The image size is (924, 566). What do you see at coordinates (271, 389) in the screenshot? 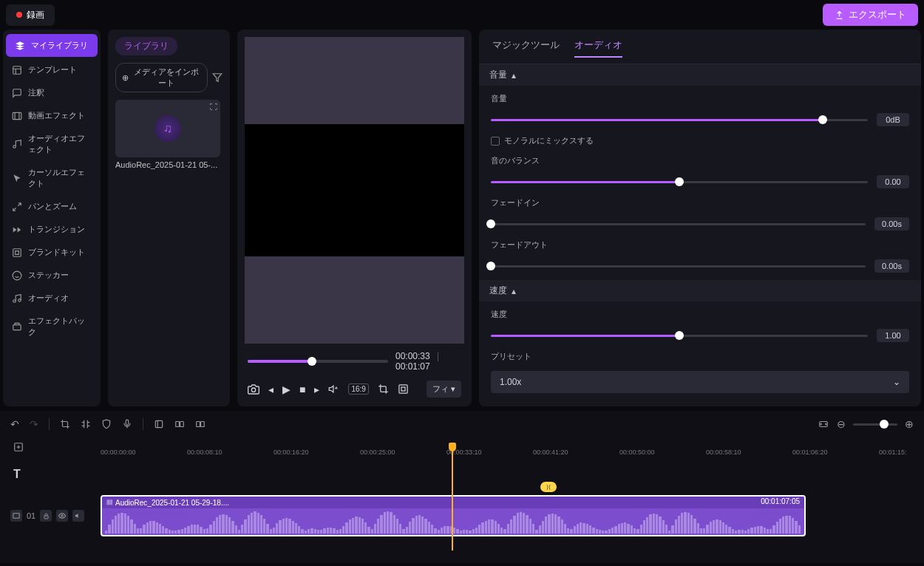
I see `prev-frame-icon: ◂` at bounding box center [271, 389].